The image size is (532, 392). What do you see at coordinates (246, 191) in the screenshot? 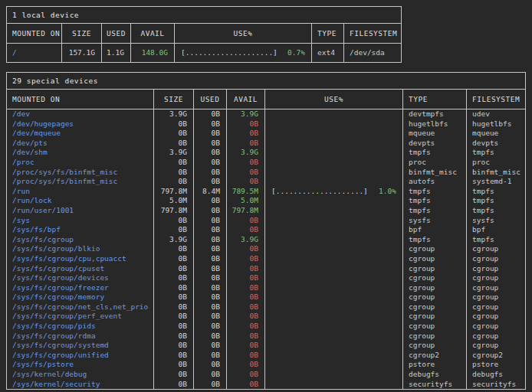
I see `avail-value: 789.5M` at bounding box center [246, 191].